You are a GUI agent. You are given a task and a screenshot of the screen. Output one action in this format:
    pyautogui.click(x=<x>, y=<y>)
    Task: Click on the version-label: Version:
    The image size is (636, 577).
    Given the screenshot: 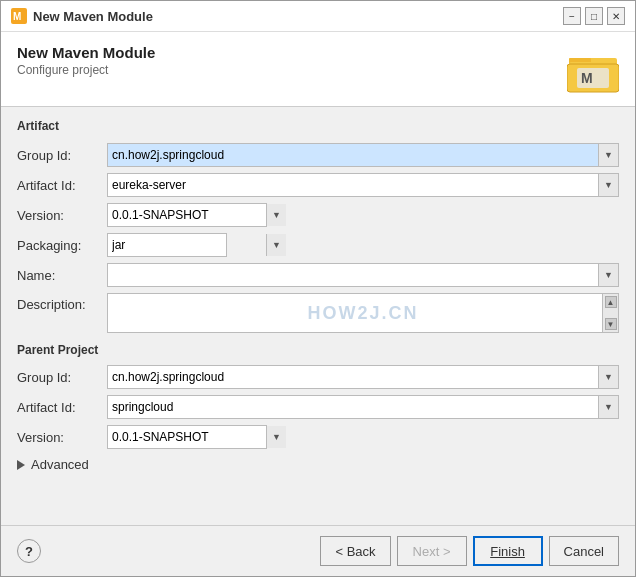 What is the action you would take?
    pyautogui.click(x=62, y=216)
    